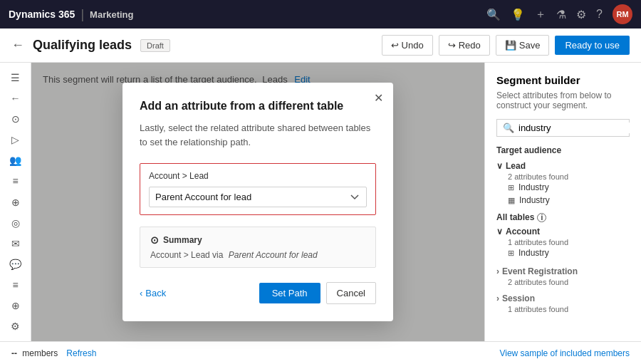 The image size is (641, 364). What do you see at coordinates (600, 14) in the screenshot?
I see `help-icon: ?` at bounding box center [600, 14].